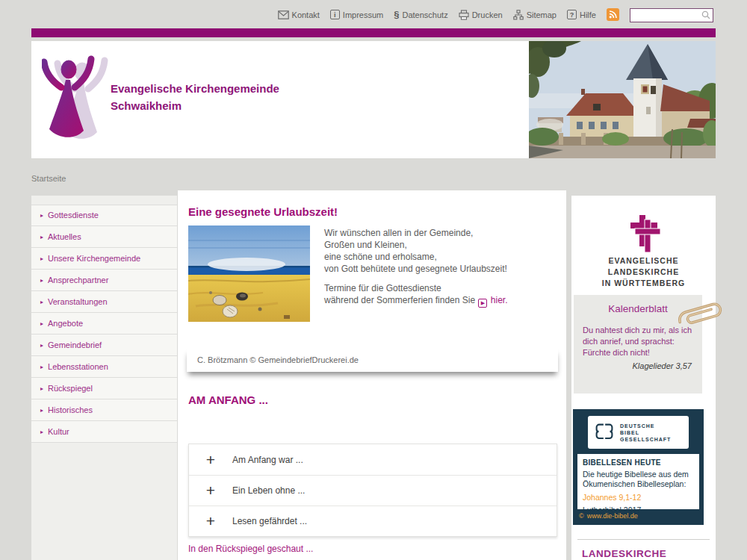 Image resolution: width=747 pixels, height=560 pixels. I want to click on bibellesen-footer-link: www.die-bibel.de, so click(613, 516).